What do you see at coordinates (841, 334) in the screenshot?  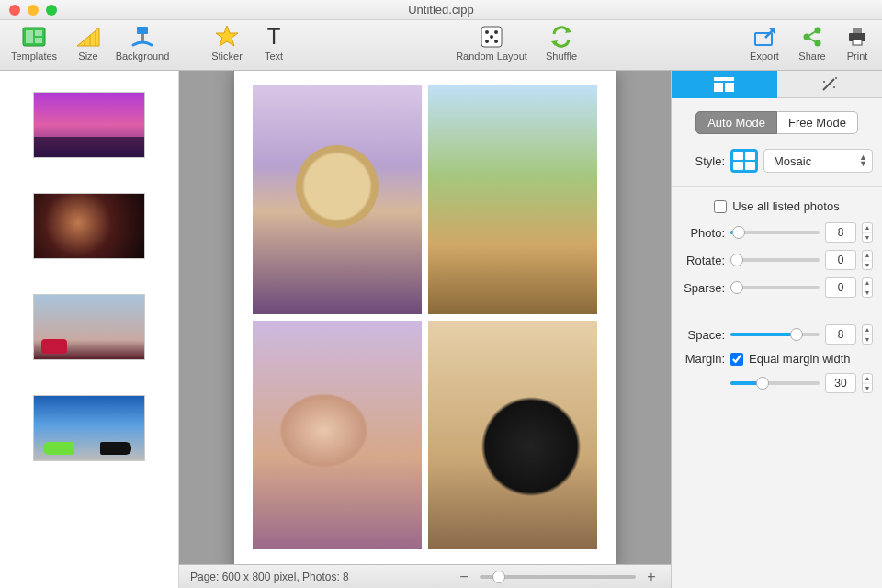 I see `space-value: 8` at bounding box center [841, 334].